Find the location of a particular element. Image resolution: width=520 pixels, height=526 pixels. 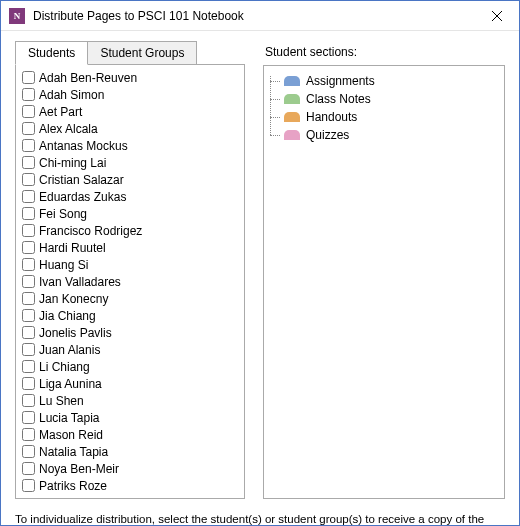

student-row: Jonelis Pavlis is located at coordinates (130, 332).